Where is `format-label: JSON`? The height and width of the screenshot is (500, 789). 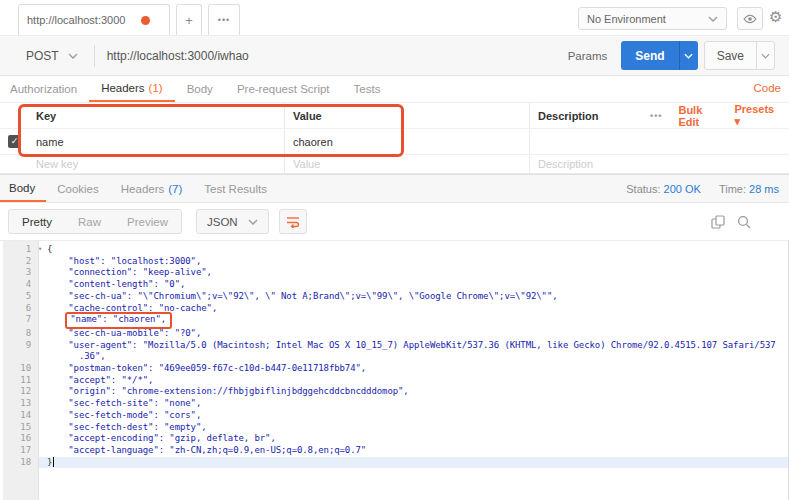
format-label: JSON is located at coordinates (222, 222).